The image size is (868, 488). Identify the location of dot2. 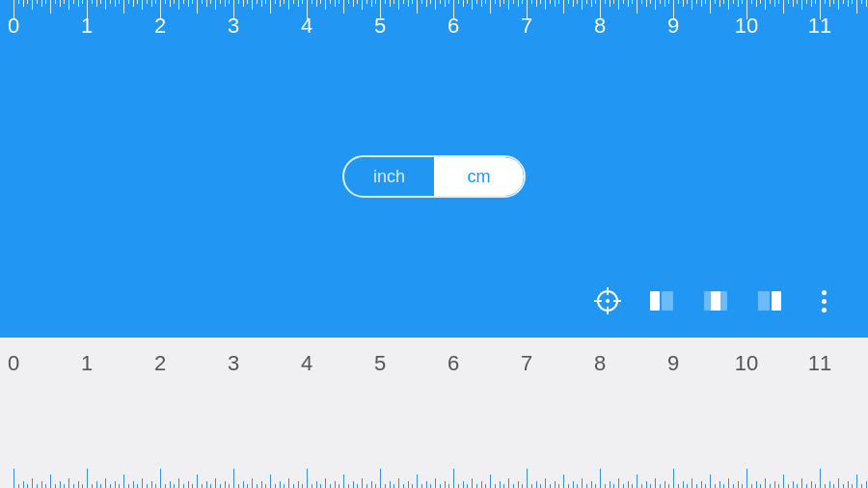
(824, 301).